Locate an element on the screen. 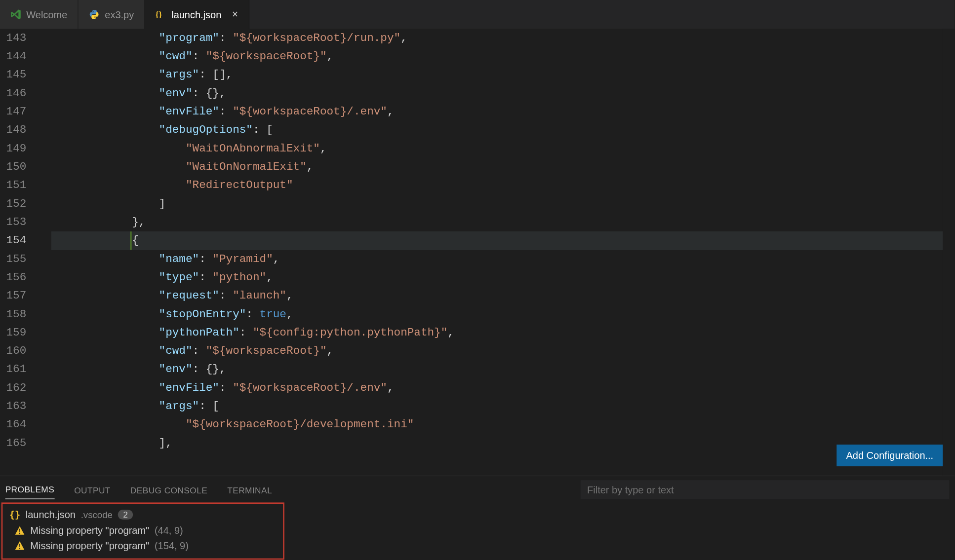  line-number-gutter: 1431441451461471481491501511521531541551… is located at coordinates (19, 253).